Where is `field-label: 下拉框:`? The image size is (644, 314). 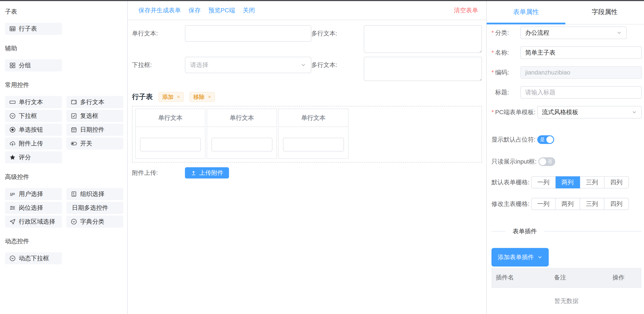 field-label: 下拉框: is located at coordinates (158, 65).